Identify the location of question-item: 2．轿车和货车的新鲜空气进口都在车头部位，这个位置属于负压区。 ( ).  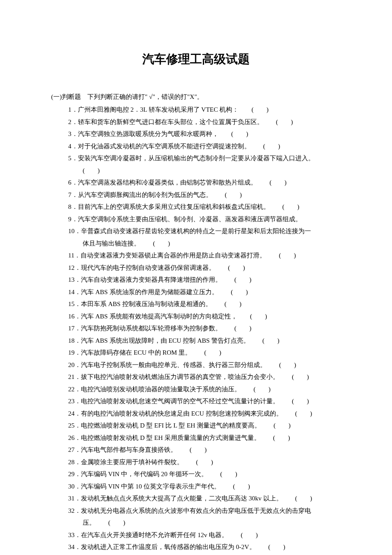
(205, 122).